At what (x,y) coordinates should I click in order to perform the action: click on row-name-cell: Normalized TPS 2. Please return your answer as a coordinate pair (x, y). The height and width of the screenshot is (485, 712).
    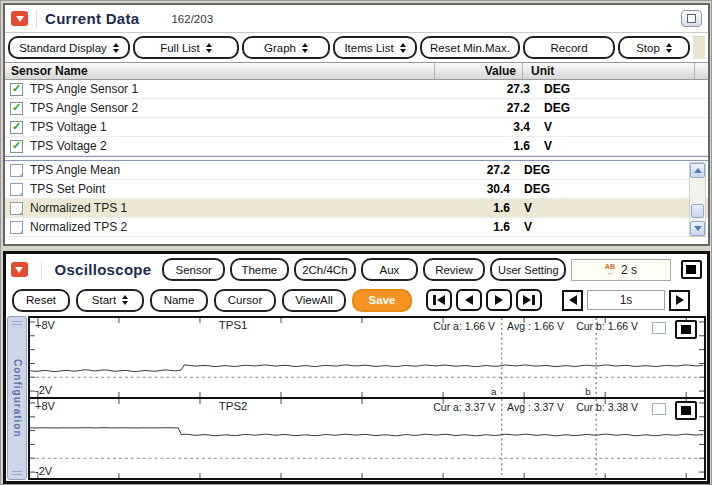
    Looking at the image, I should click on (216, 227).